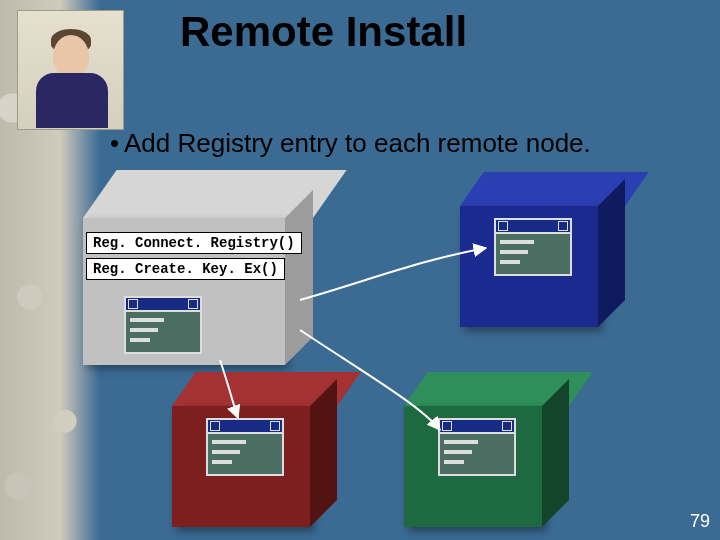 The image size is (720, 540). Describe the element at coordinates (440, 32) in the screenshot. I see `slide-title: Remote Install` at that location.